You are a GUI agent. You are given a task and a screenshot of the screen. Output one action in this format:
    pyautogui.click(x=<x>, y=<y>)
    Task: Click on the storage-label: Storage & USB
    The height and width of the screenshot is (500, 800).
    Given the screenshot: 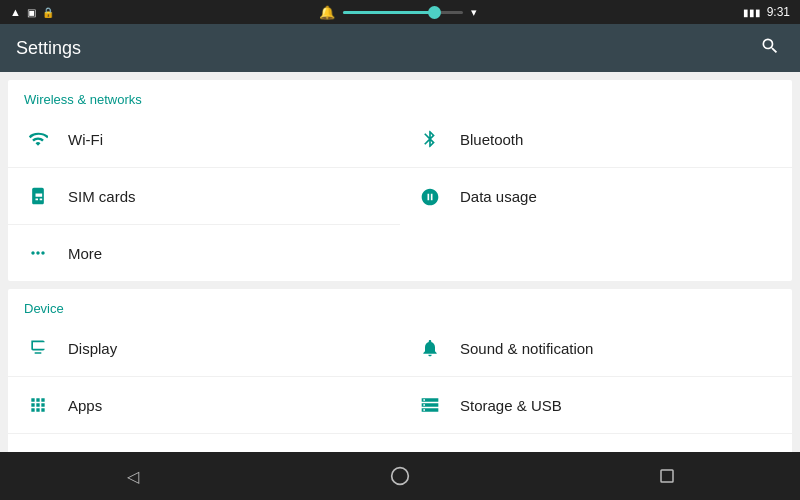 What is the action you would take?
    pyautogui.click(x=511, y=406)
    